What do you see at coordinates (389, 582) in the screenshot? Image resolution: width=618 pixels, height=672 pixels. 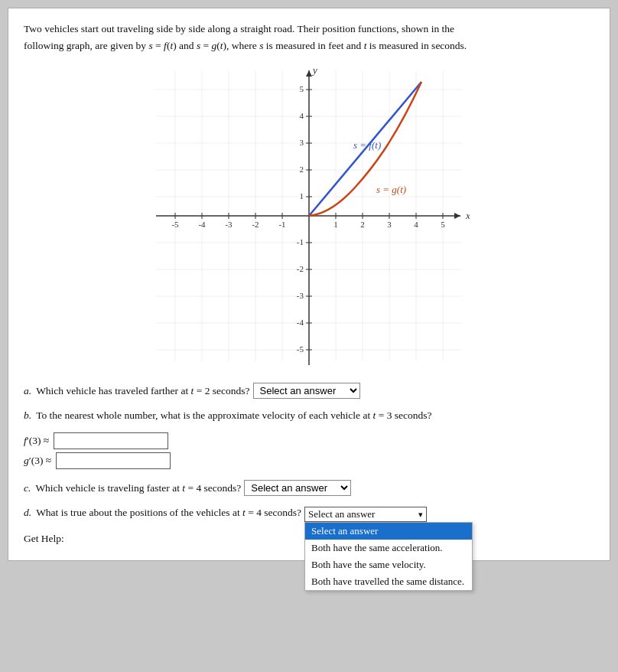 I see `dropdown-option-distance: Both have travelled the same distance.` at bounding box center [389, 582].